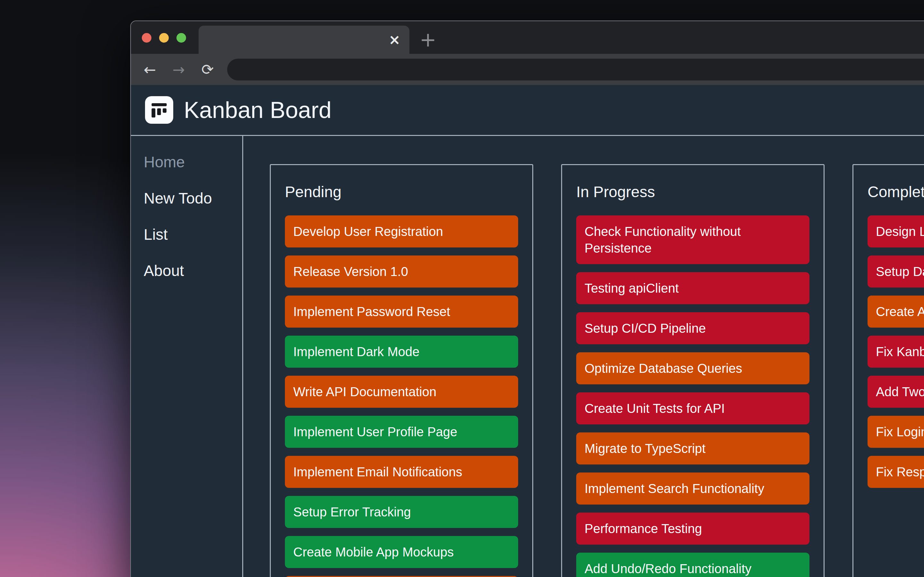 Image resolution: width=924 pixels, height=577 pixels. I want to click on task-card: Implement User Profile Page, so click(402, 432).